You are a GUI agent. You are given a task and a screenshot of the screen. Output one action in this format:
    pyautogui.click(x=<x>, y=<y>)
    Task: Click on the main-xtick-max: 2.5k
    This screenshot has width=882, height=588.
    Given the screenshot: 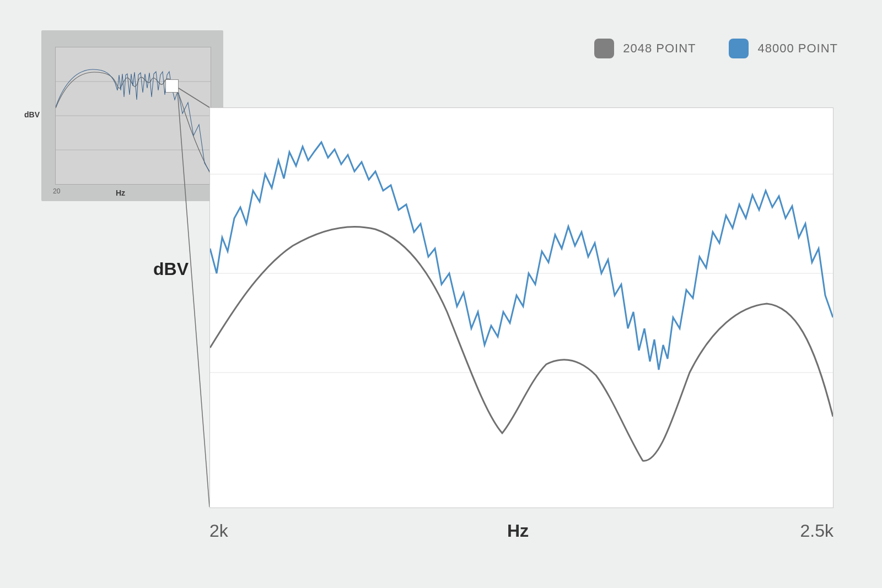 What is the action you would take?
    pyautogui.click(x=817, y=531)
    